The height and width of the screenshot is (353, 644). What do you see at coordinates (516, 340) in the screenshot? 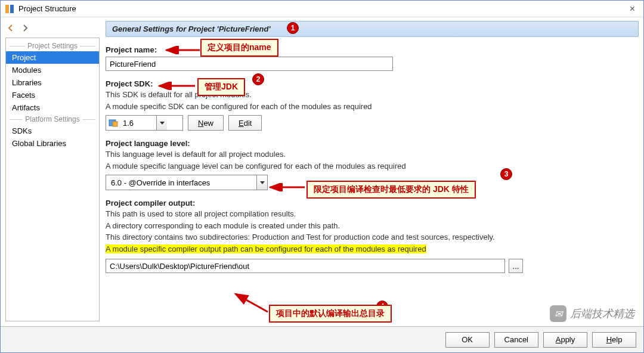
I see `cancel-button: Cancel` at bounding box center [516, 340].